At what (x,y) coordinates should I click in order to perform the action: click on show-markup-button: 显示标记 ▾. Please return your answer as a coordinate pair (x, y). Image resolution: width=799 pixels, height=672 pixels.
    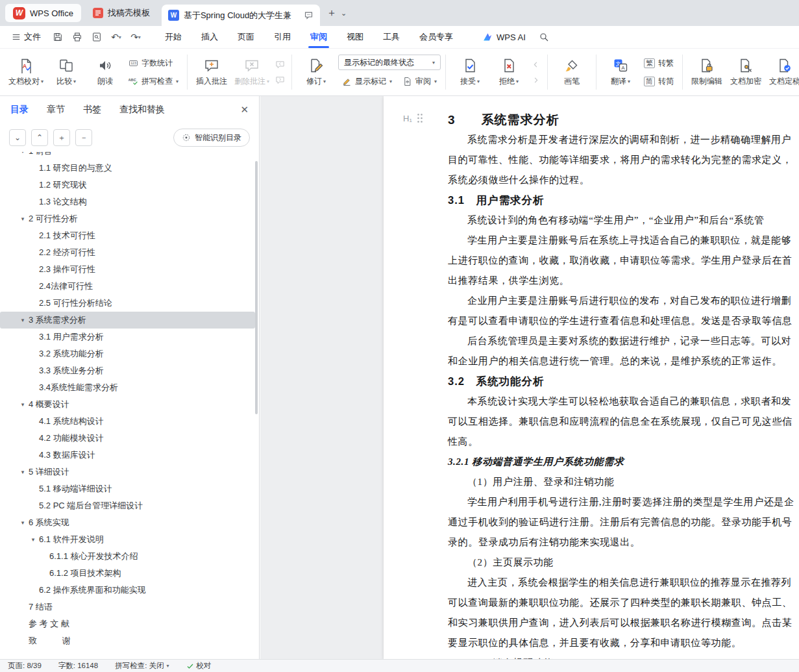
    Looking at the image, I should click on (367, 82).